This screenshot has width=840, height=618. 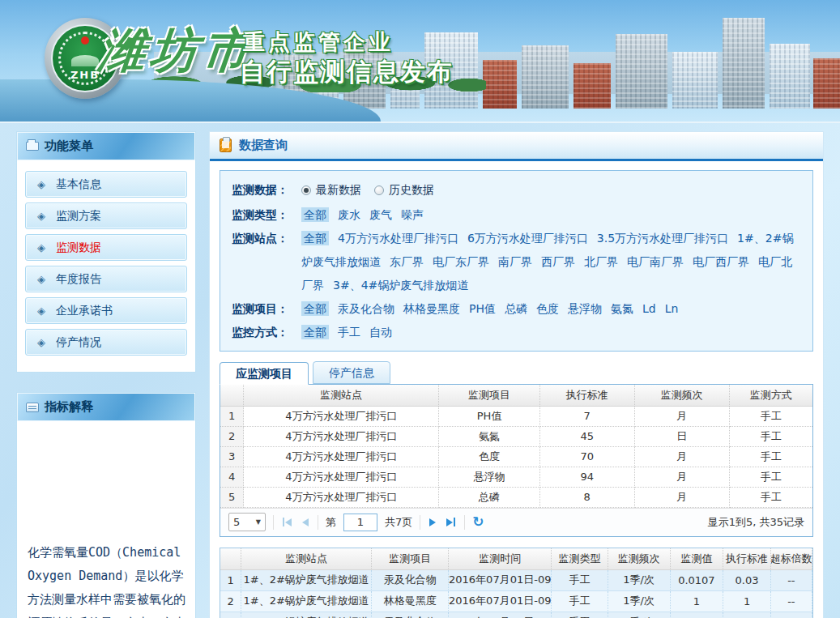 What do you see at coordinates (232, 416) in the screenshot?
I see `row-number: 1` at bounding box center [232, 416].